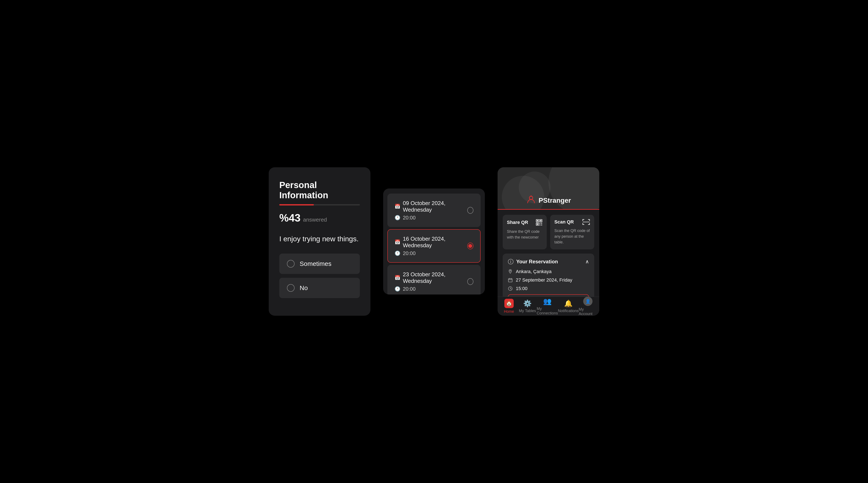 The image size is (868, 483). Describe the element at coordinates (434, 280) in the screenshot. I see `date-item-3: 📅 23 October 2024, Wednesday 🕐 20:00` at that location.